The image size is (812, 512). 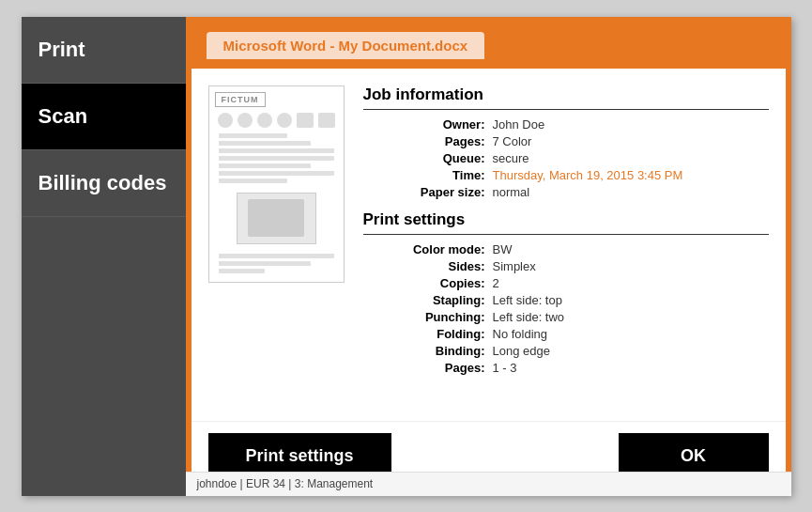 I want to click on pages-print-value: 1 - 3, so click(x=631, y=368).